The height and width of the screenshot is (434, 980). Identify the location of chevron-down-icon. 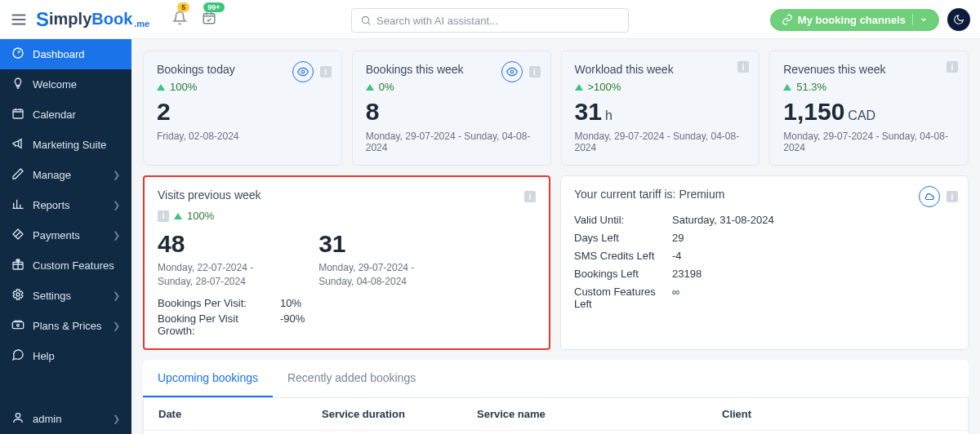
(924, 20).